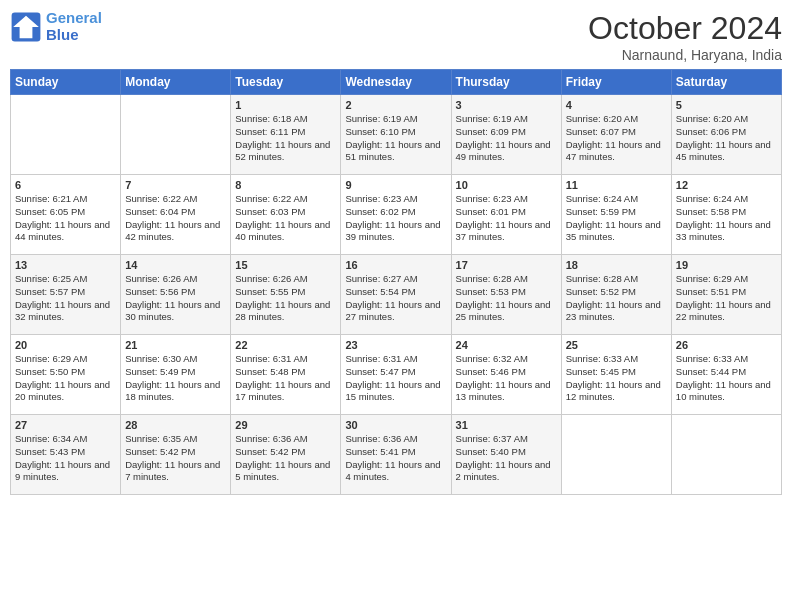 This screenshot has height=612, width=792. Describe the element at coordinates (66, 378) in the screenshot. I see `cell-details: Sunrise: 6:29 AM Sunset: 5:50 PM Dayligh…` at that location.